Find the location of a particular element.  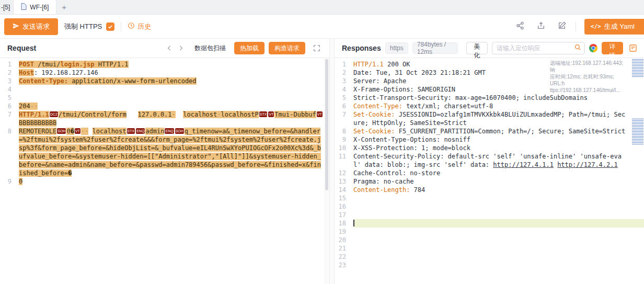

code-line: 1POST /tmui/login.jsp HTTP/1.1 is located at coordinates (165, 64).